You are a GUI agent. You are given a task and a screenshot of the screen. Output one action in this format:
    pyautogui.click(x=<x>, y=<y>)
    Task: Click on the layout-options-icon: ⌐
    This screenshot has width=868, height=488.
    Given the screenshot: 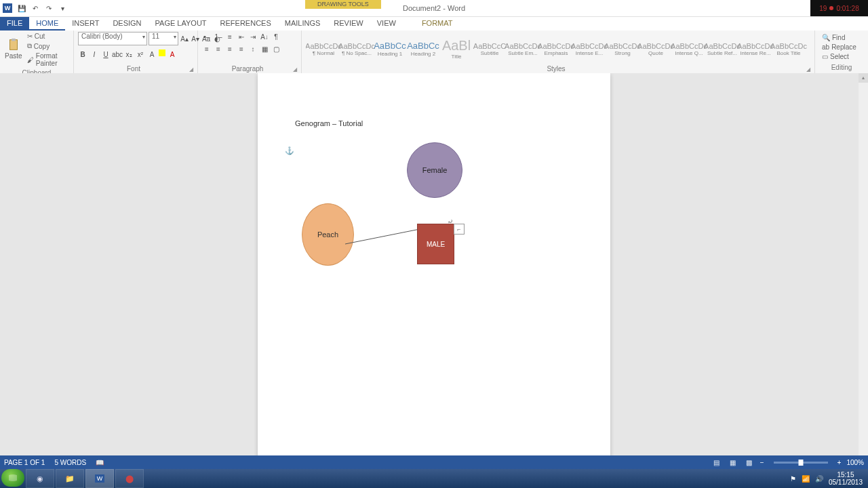 What is the action you would take?
    pyautogui.click(x=459, y=229)
    